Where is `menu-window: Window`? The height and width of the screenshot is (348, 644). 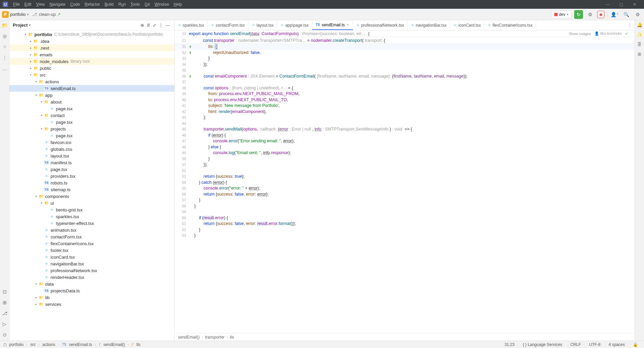 menu-window: Window is located at coordinates (162, 4).